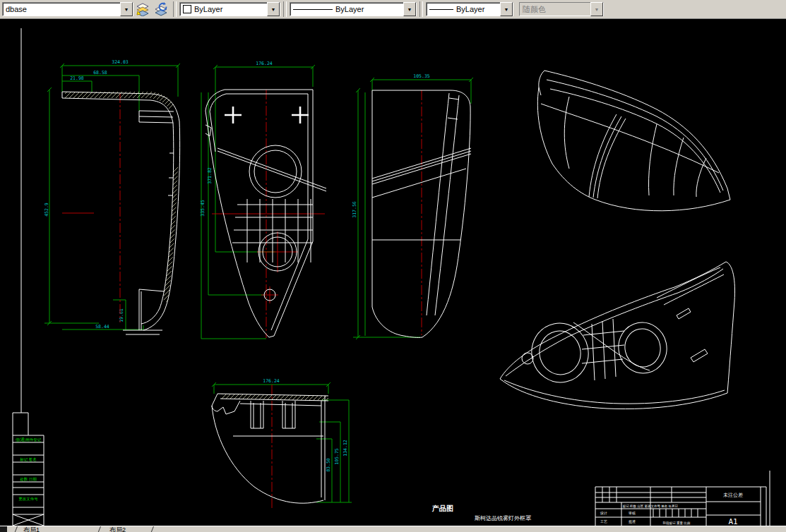 The width and height of the screenshot is (786, 532). What do you see at coordinates (603, 513) in the screenshot?
I see `designer-label: 设计` at bounding box center [603, 513].